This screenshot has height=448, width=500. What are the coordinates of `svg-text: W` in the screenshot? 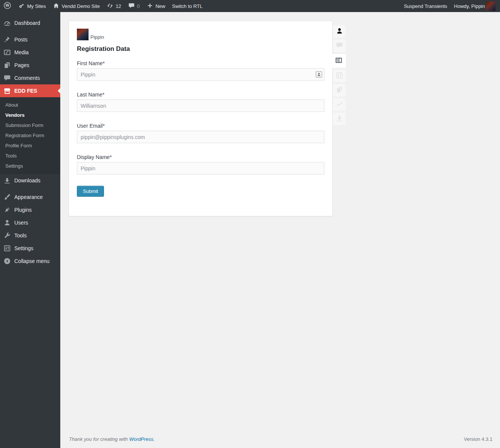 It's located at (8, 5).